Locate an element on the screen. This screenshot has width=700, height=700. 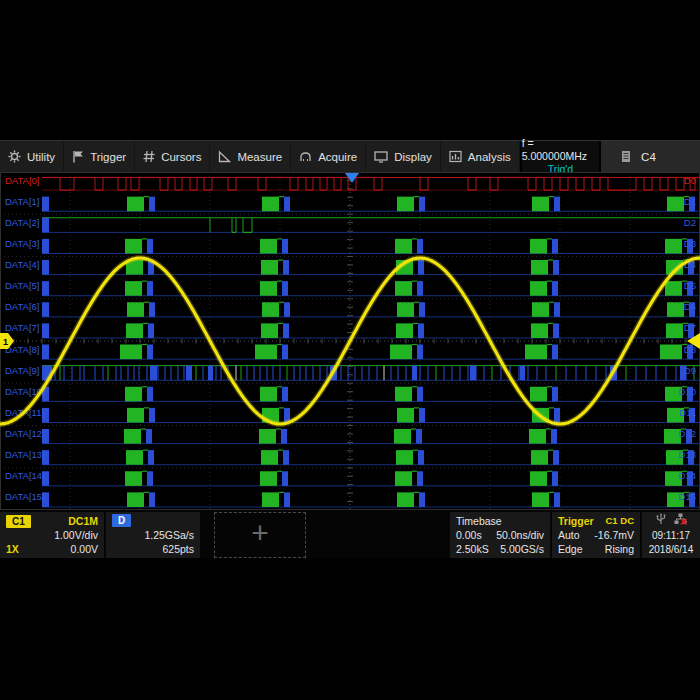
svg-text: DATA[9] is located at coordinates (22, 370).